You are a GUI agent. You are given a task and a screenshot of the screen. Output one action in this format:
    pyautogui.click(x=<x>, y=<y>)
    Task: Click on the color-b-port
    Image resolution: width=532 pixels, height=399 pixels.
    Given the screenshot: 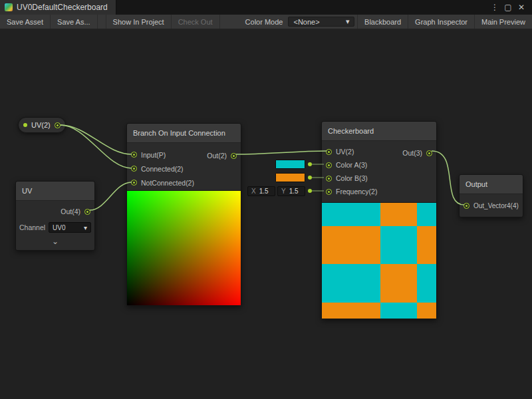 What is the action you would take?
    pyautogui.click(x=329, y=178)
    